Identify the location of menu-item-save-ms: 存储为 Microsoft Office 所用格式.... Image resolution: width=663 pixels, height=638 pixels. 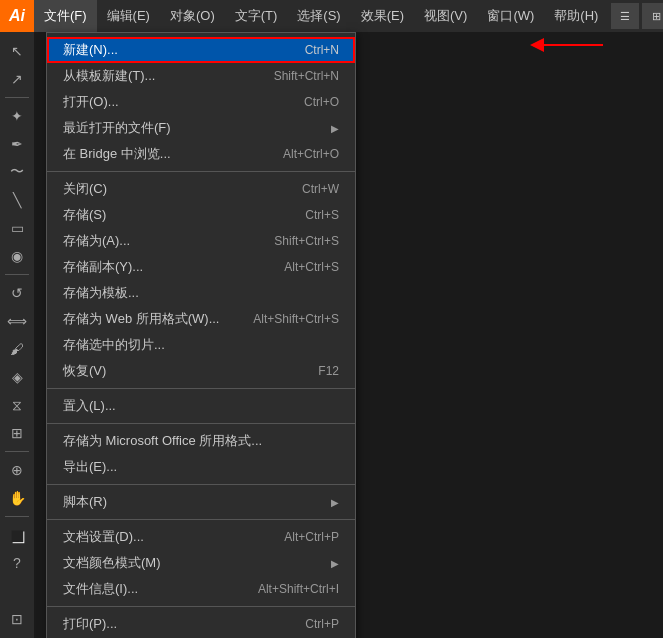
(201, 441).